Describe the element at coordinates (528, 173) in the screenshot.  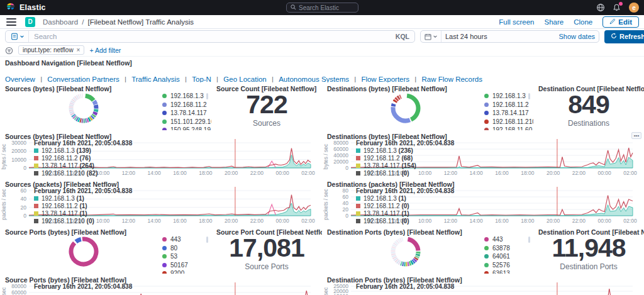
I see `svg-text: 18:00` at that location.